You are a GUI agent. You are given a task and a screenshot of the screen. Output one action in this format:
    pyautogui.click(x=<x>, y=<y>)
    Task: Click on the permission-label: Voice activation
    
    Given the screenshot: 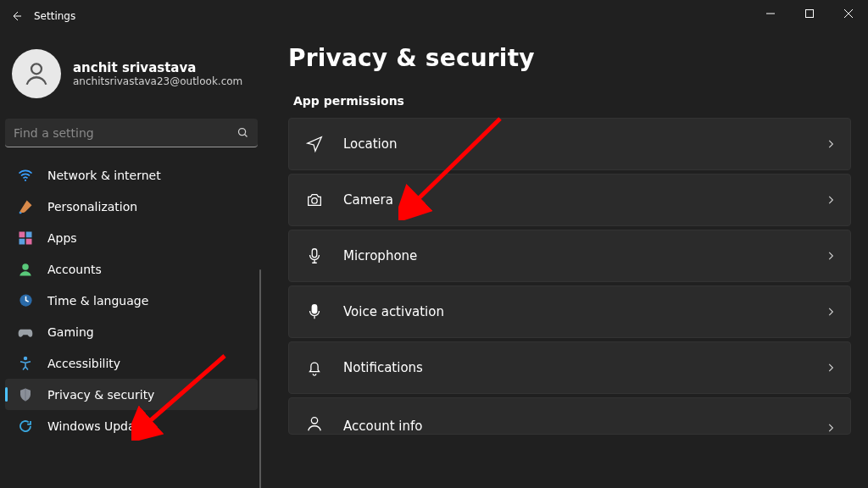 What is the action you would take?
    pyautogui.click(x=575, y=312)
    